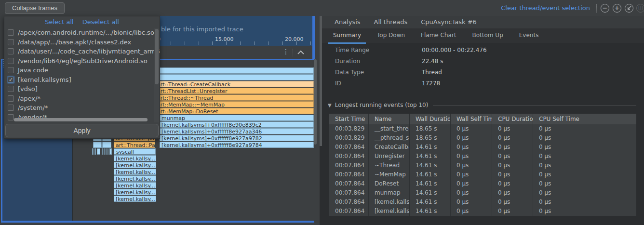 The width and height of the screenshot is (644, 225). I want to click on frame-filter-item: /data/user/.../code_cache/libjvmtiagent_…, so click(82, 52).